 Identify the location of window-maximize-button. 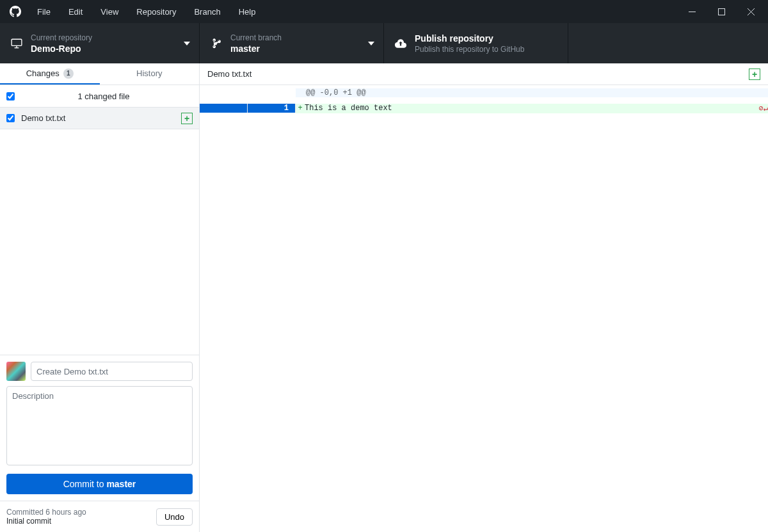
(721, 12).